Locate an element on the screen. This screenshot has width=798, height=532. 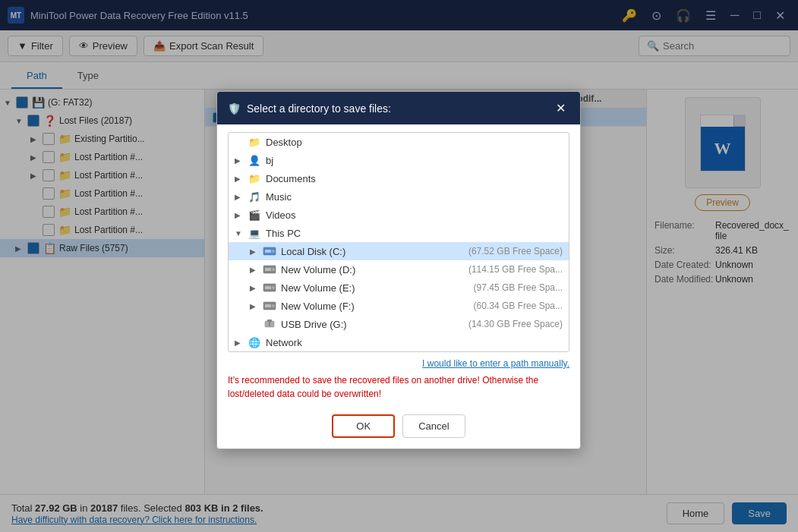
modal-buttons: OK Cancel is located at coordinates (399, 425).